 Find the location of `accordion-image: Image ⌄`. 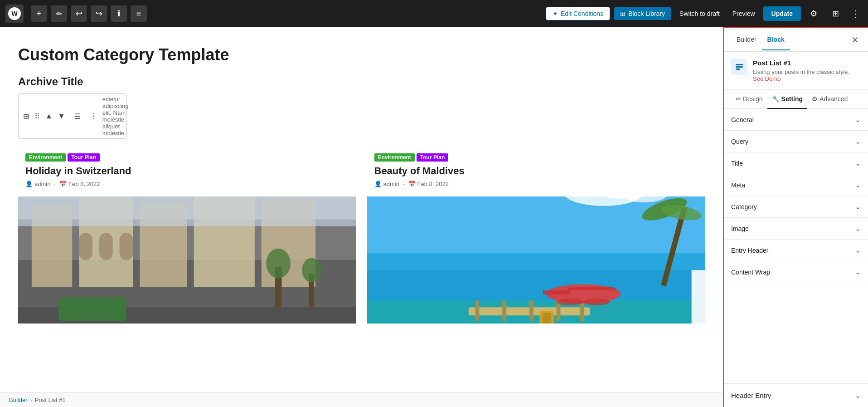

accordion-image: Image ⌄ is located at coordinates (796, 229).